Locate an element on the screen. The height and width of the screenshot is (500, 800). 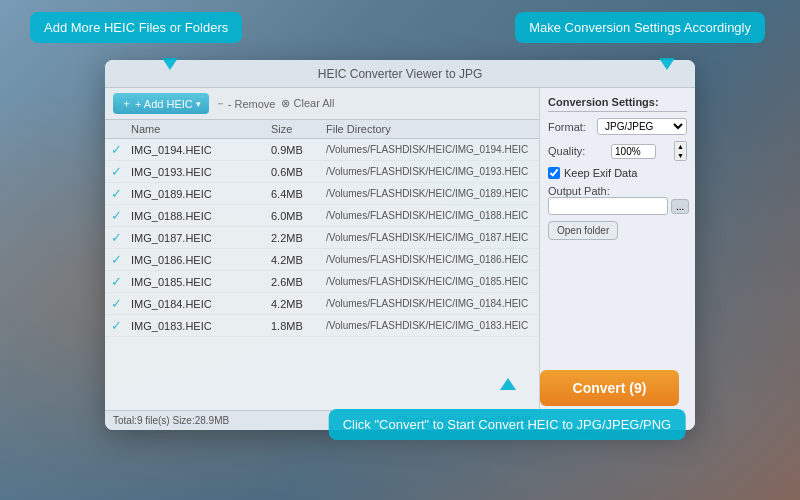
conversion-settings-arrow is located at coordinates (667, 64).